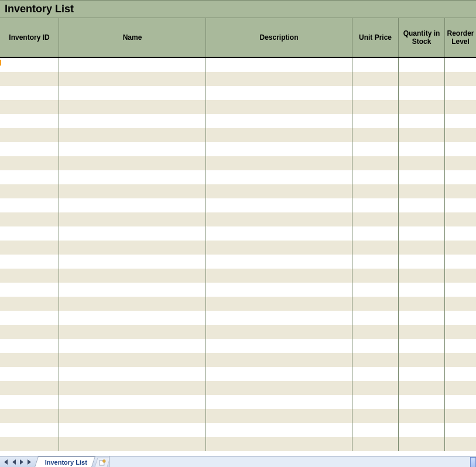 The width and height of the screenshot is (476, 467). Describe the element at coordinates (22, 462) in the screenshot. I see `nav-next-button` at that location.